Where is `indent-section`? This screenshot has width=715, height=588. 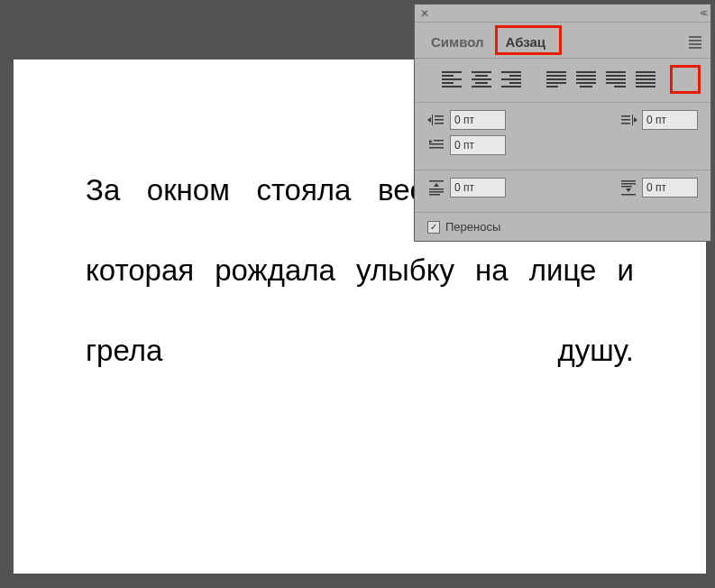
indent-section is located at coordinates (563, 137).